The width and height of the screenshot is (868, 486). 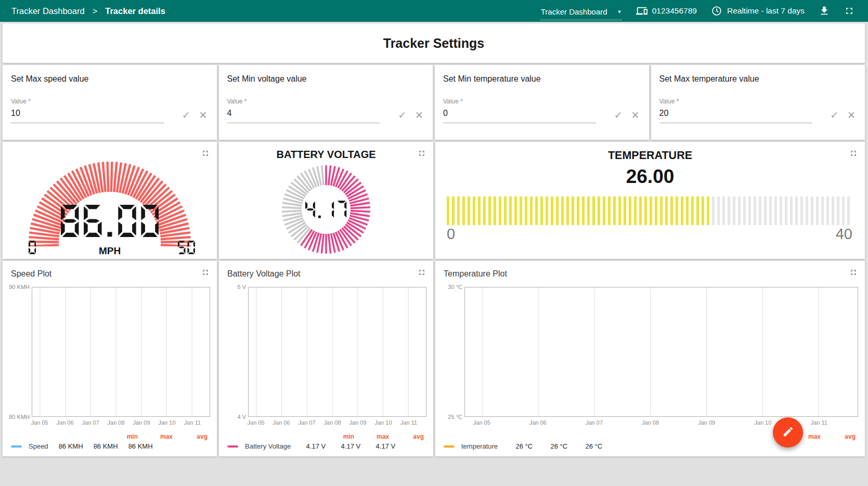 I want to click on stat-max: 4.17 V, so click(x=343, y=446).